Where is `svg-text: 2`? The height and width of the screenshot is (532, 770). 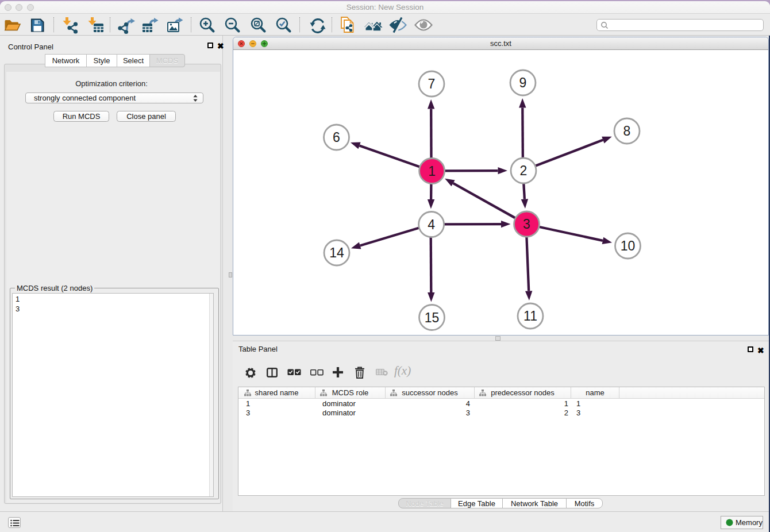 svg-text: 2 is located at coordinates (524, 171).